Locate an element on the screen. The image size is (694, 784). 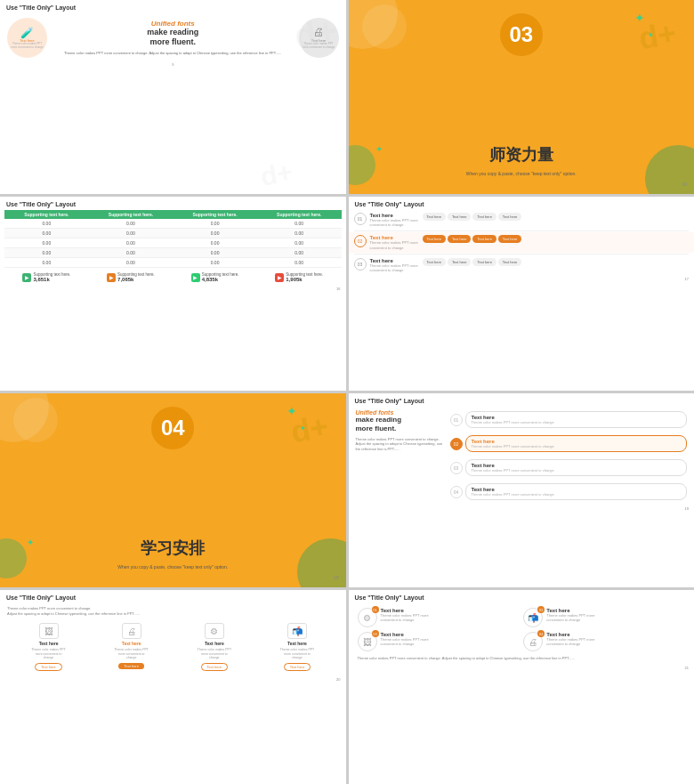
btn-r3-2: Text here is located at coordinates (459, 262).